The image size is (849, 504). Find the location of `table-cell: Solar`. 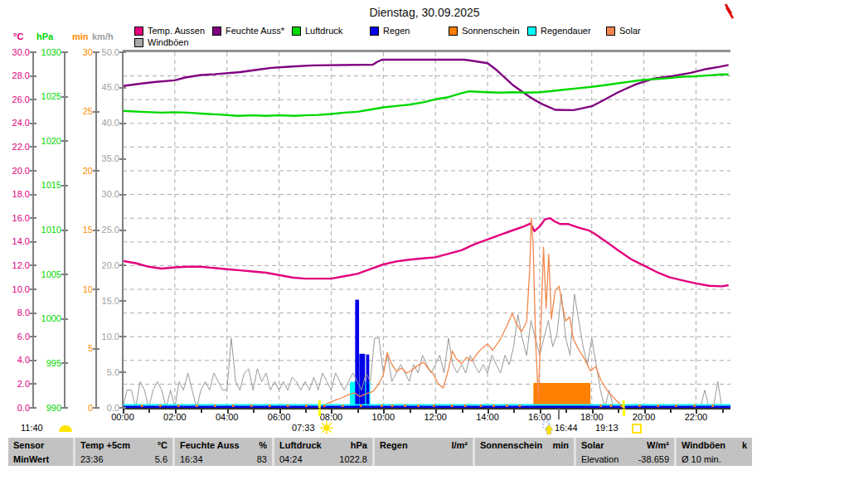

table-cell: Solar is located at coordinates (593, 445).